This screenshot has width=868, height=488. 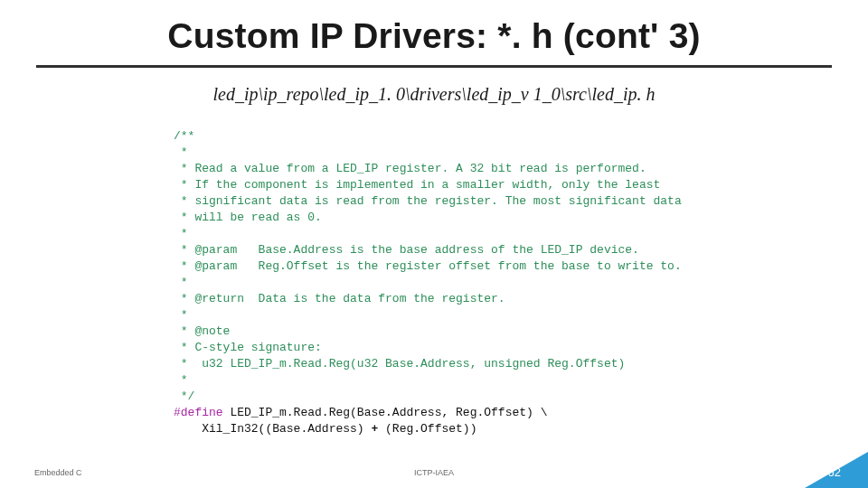 I want to click on title-underline, so click(x=434, y=67).